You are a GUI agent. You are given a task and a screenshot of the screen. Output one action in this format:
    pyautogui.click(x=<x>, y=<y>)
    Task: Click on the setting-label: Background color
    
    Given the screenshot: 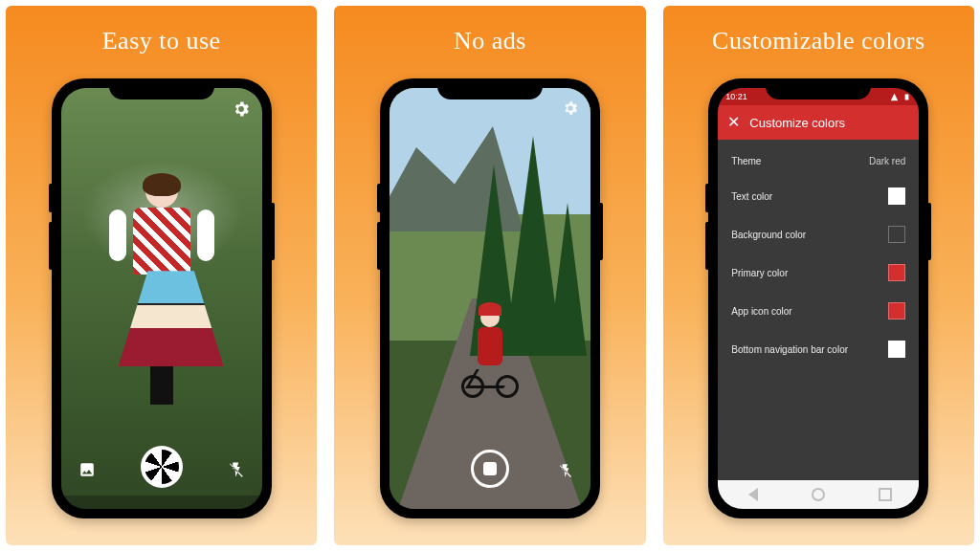 What is the action you would take?
    pyautogui.click(x=768, y=235)
    